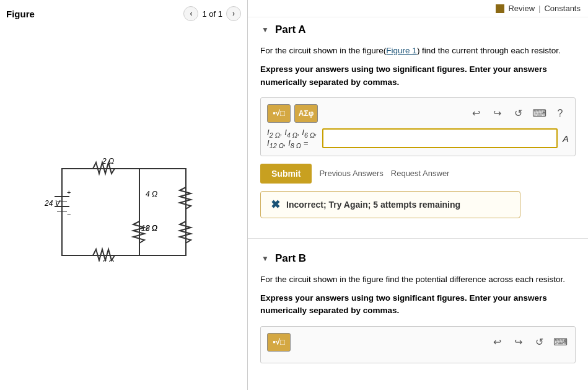 This screenshot has height=390, width=588. Describe the element at coordinates (518, 342) in the screenshot. I see `part-b-redo-button: ↪` at that location.